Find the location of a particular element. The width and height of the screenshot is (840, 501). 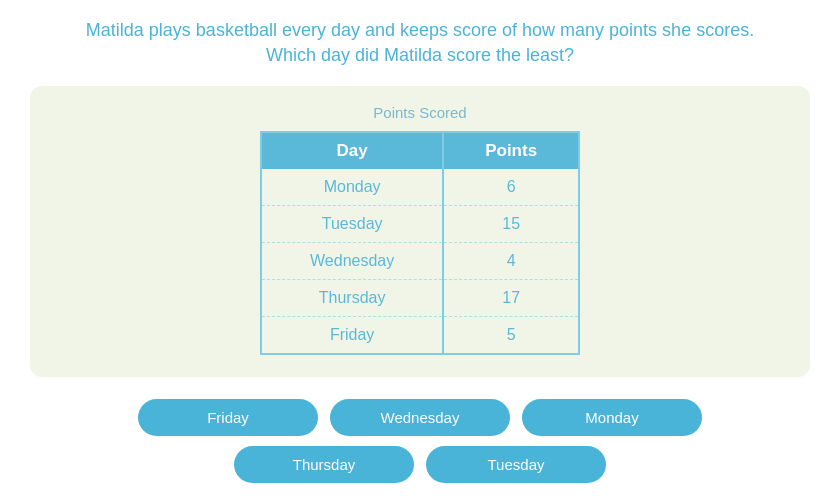

table-row: Tuesday15 is located at coordinates (420, 224).